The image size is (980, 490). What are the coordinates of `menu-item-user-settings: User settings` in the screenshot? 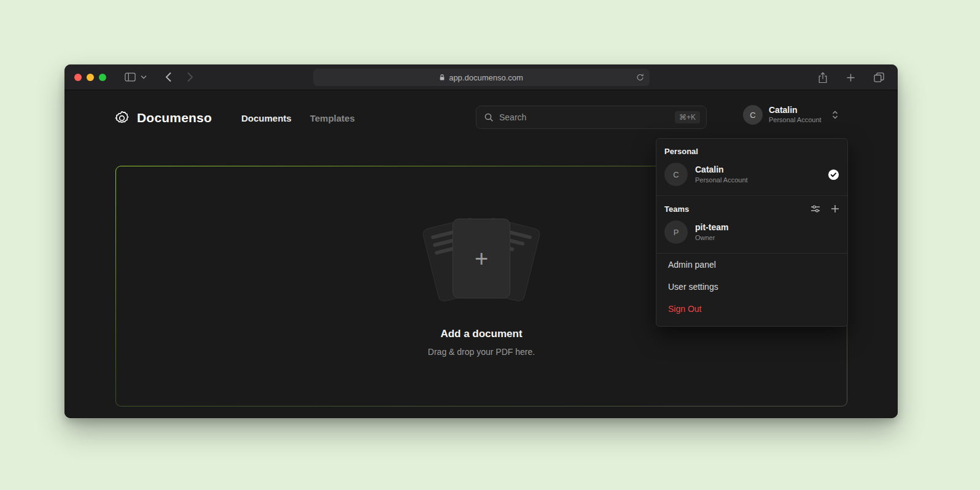 It's located at (752, 287).